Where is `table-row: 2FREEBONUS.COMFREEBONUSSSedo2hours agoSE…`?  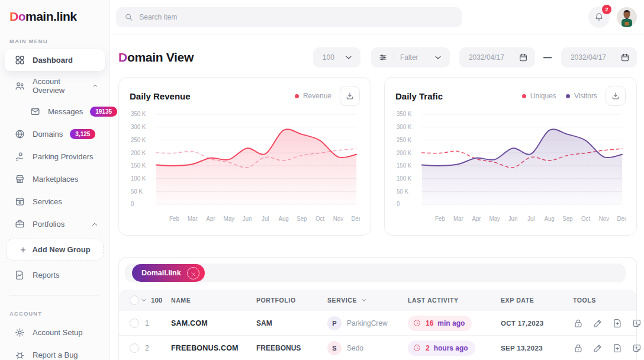
table-row: 2FREEBONUS.COMFREEBONUSSSedo2hours agoSE… is located at coordinates (378, 348).